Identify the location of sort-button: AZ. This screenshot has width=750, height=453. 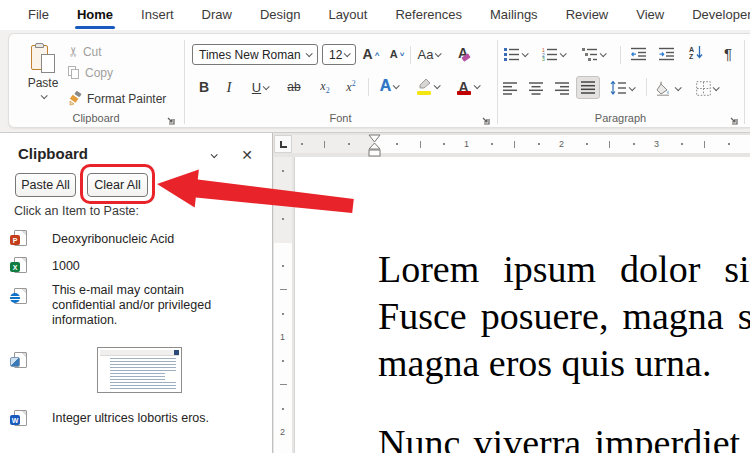
(696, 53).